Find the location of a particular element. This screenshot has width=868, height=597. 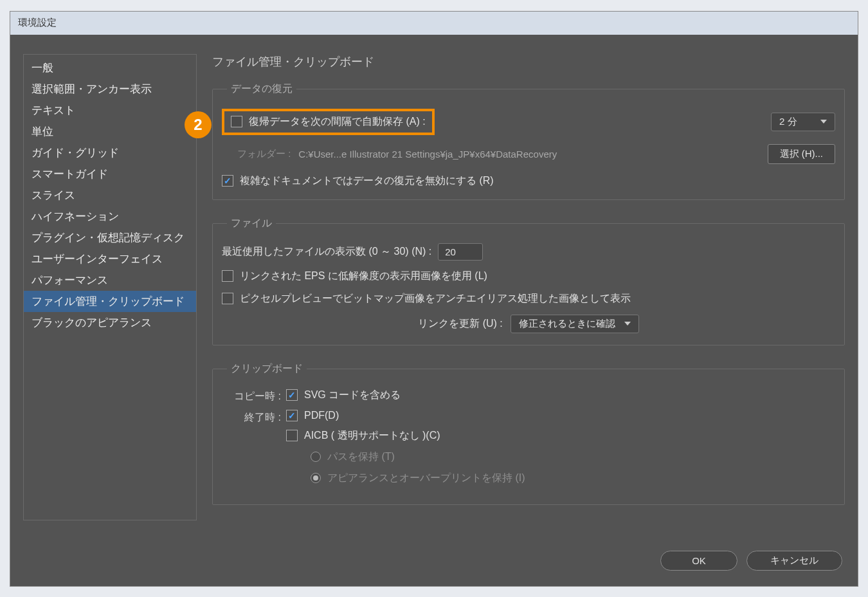

sidebar-item-label: ブラックのアピアランス is located at coordinates (91, 323).